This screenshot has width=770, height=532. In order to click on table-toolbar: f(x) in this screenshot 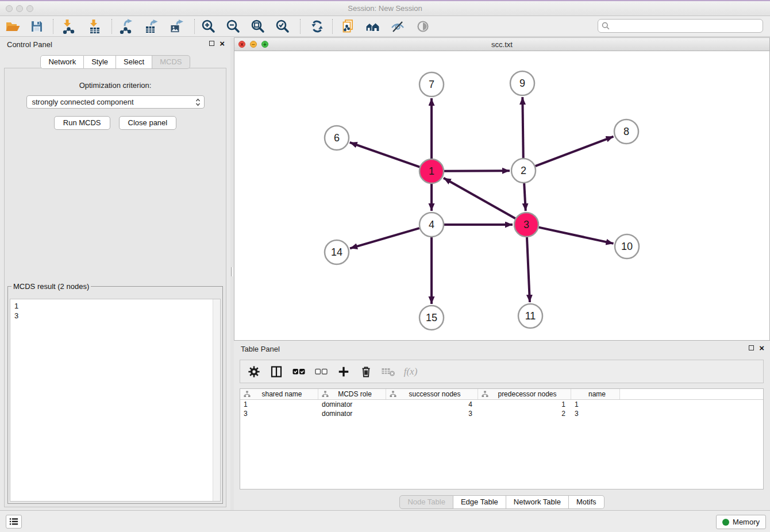, I will do `click(502, 371)`.